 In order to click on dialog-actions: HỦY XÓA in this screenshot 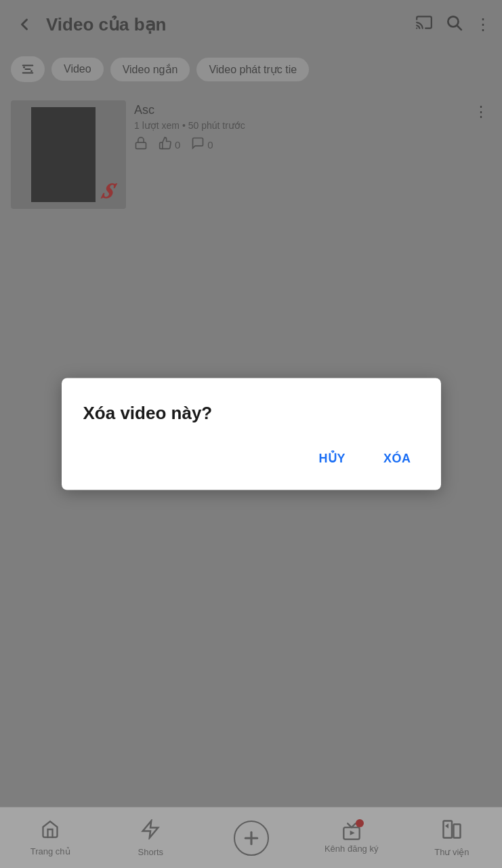, I will do `click(251, 458)`.